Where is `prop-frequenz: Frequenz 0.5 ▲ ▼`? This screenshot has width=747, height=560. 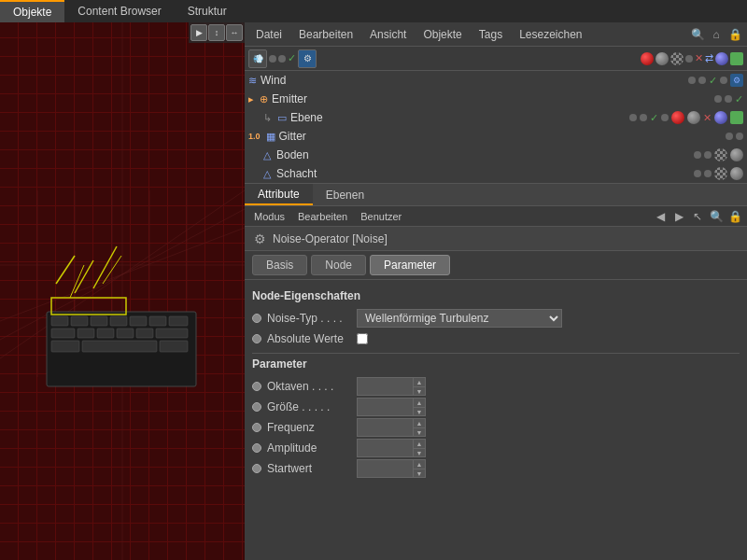 prop-frequenz: Frequenz 0.5 ▲ ▼ is located at coordinates (496, 427).